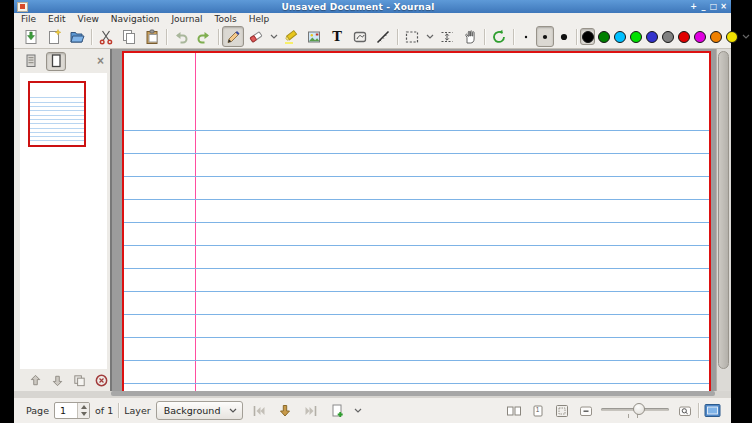 The height and width of the screenshot is (423, 752). Describe the element at coordinates (181, 36) in the screenshot. I see `undo-button` at that location.